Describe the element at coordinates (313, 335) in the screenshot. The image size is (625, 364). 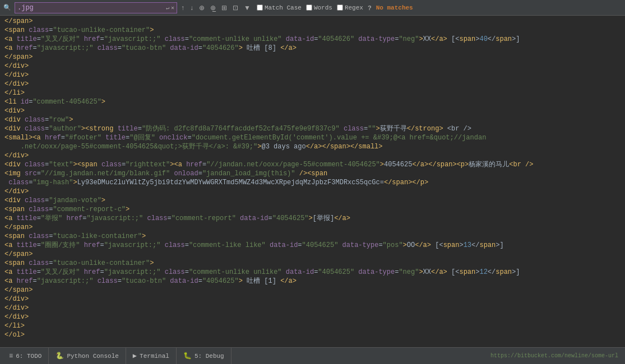
I see `code-line: </ol>` at that location.